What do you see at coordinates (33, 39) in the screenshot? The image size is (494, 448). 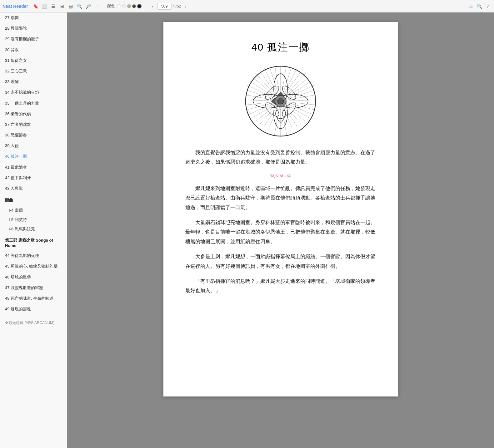 I see `sidebar-item-ch29: 29 沒有柵欄的籠子` at bounding box center [33, 39].